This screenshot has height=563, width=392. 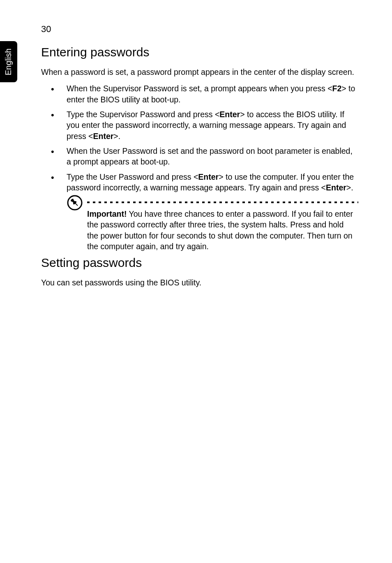 What do you see at coordinates (210, 156) in the screenshot?
I see `bullet-text: When the User Password is set and the pa…` at bounding box center [210, 156].